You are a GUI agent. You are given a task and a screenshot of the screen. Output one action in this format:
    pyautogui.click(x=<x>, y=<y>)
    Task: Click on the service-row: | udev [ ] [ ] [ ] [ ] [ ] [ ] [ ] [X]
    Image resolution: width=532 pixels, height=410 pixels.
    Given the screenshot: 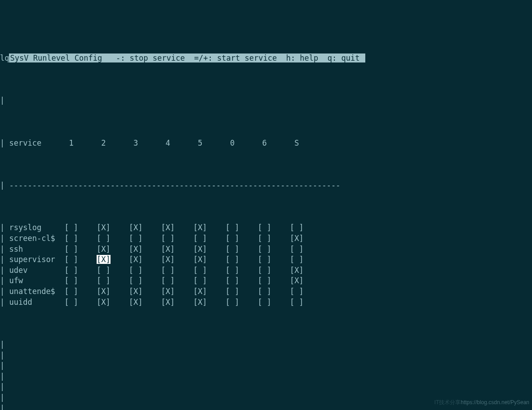 What is the action you would take?
    pyautogui.click(x=266, y=271)
    